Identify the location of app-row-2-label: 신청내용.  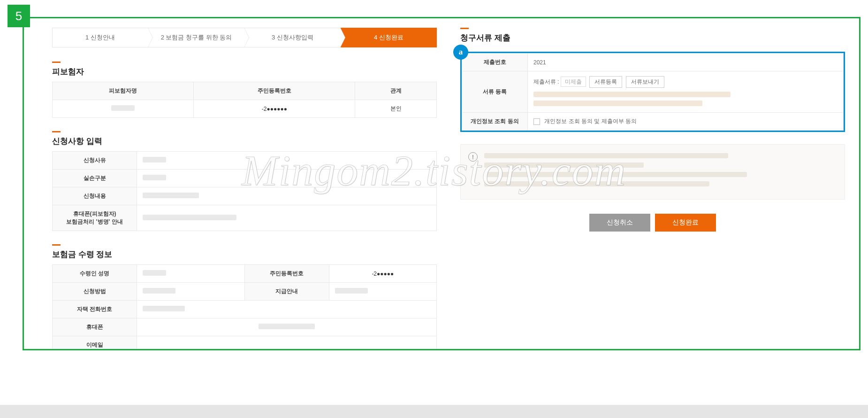
(95, 196).